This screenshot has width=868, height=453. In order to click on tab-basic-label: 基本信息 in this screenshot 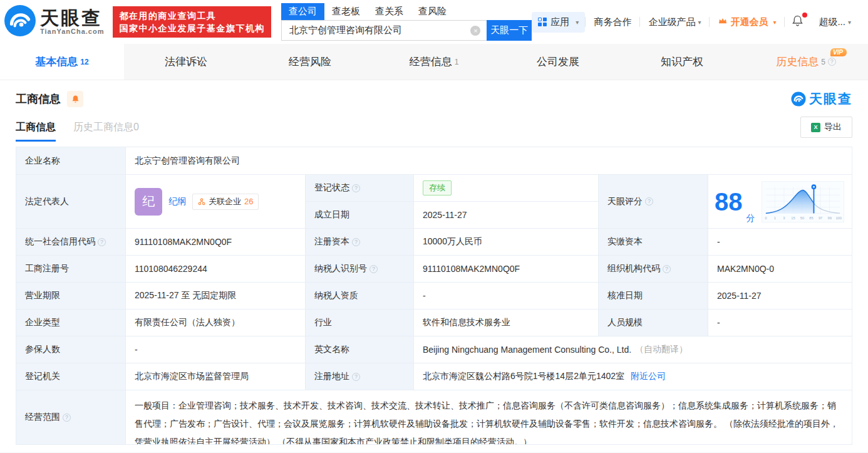, I will do `click(56, 61)`.